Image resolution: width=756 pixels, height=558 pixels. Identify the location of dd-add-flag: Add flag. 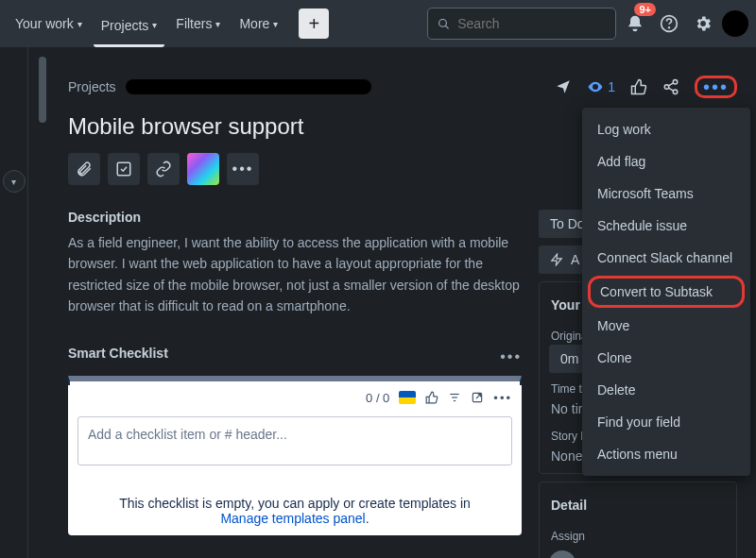
(666, 161).